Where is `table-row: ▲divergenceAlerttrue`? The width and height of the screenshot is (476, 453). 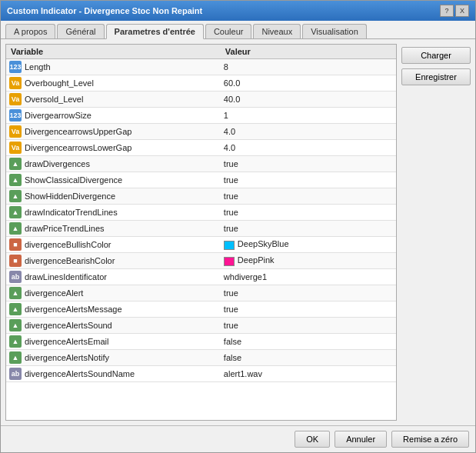 table-row: ▲divergenceAlerttrue is located at coordinates (201, 294).